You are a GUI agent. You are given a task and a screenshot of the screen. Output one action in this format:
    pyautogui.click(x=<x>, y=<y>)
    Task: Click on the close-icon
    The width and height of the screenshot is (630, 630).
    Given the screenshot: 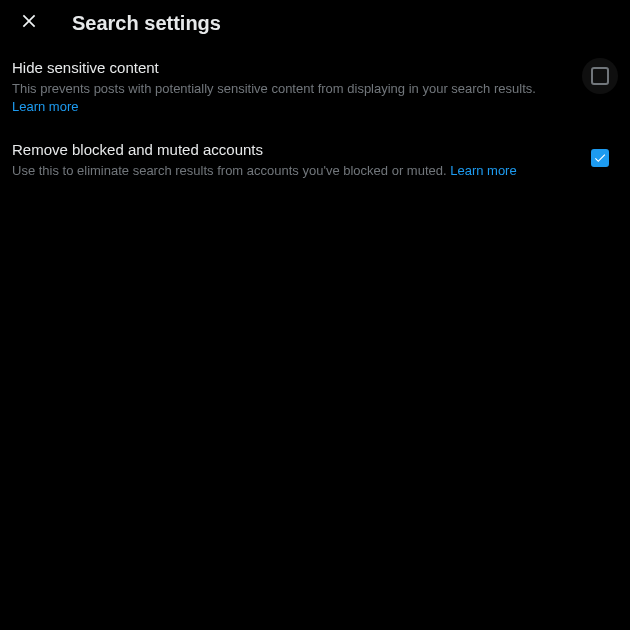 What is the action you would take?
    pyautogui.click(x=29, y=23)
    